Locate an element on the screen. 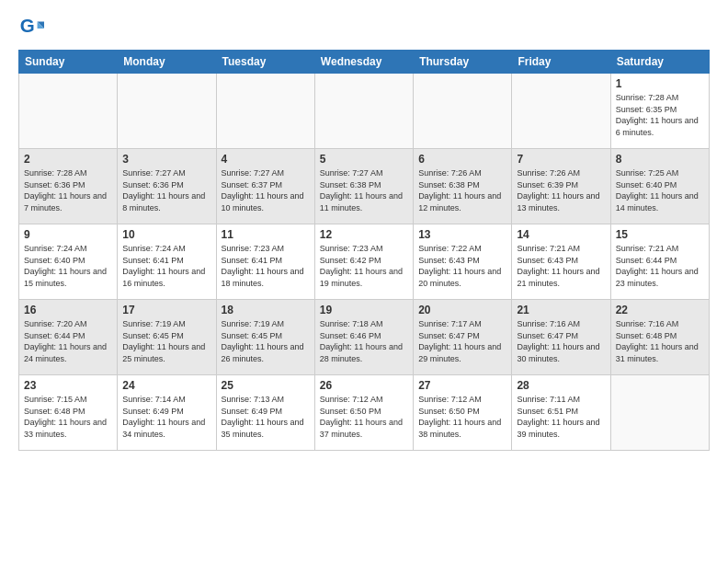  day-info: Sunrise: 7:24 AM Sunset: 6:40 PM Dayligh… is located at coordinates (68, 266).